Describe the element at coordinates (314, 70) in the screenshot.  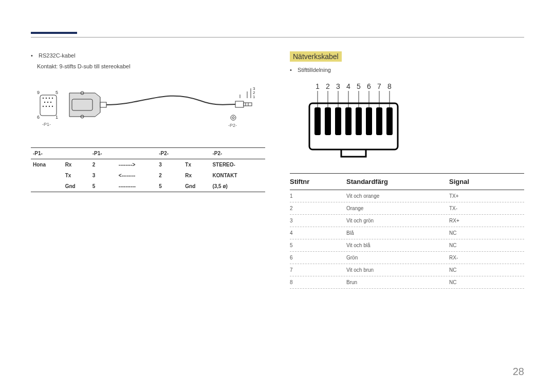
I see `pin-assignment-label: Stifttilldelning` at that location.